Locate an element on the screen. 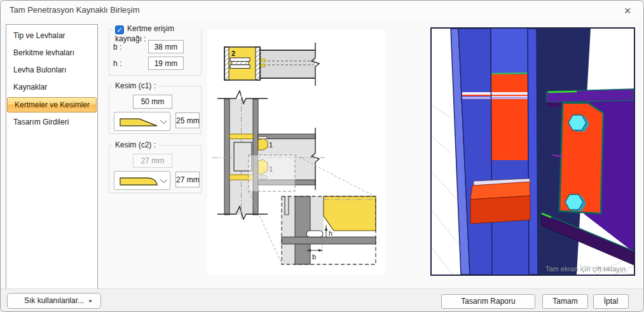  titlebar: Tam Penetrasyon Kaynaklı Birleşim × is located at coordinates (322, 10).